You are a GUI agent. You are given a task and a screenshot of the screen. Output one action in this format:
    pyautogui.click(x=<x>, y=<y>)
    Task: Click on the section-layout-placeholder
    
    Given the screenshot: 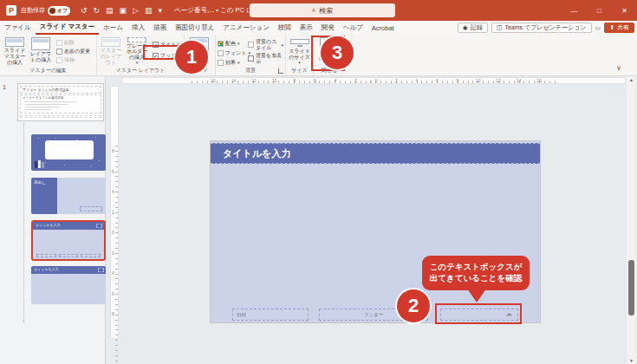 What is the action you would take?
    pyautogui.click(x=91, y=209)
    